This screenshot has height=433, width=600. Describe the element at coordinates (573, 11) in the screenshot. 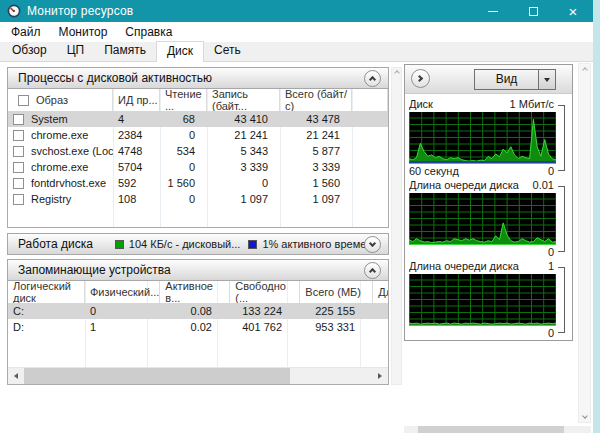

I see `close-button: ×` at that location.